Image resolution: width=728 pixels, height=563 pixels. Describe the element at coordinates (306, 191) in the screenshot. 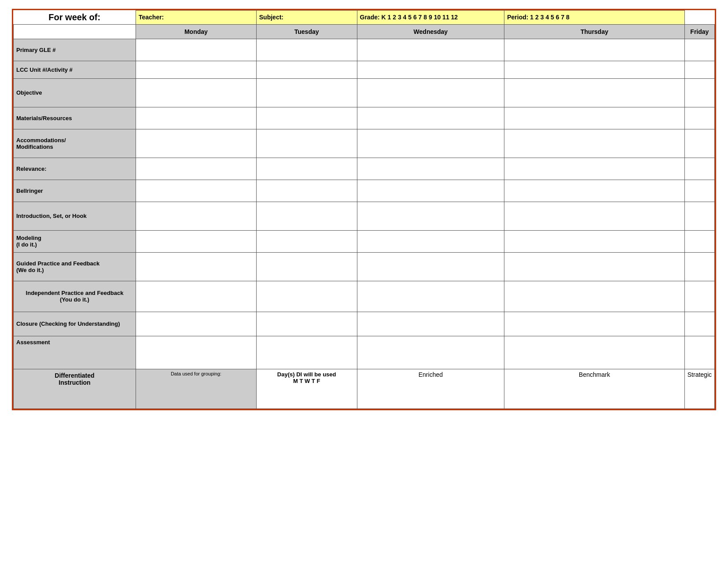

I see `bellringer-tuesday` at that location.